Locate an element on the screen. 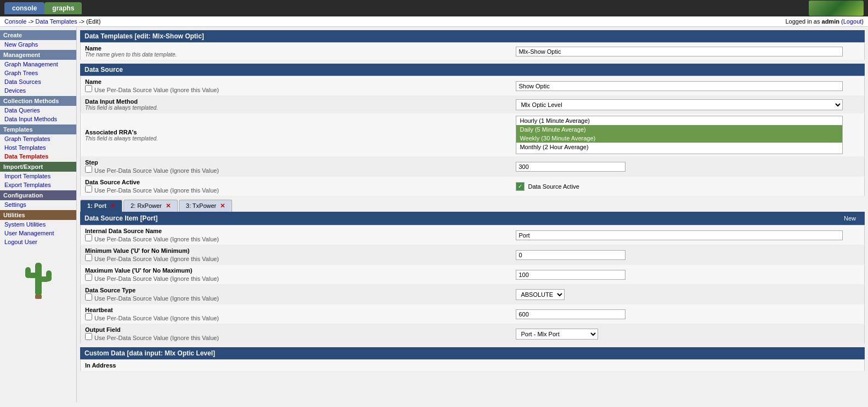 The image size is (868, 407). sidebar-item-data-queries: Data Queries is located at coordinates (38, 110).